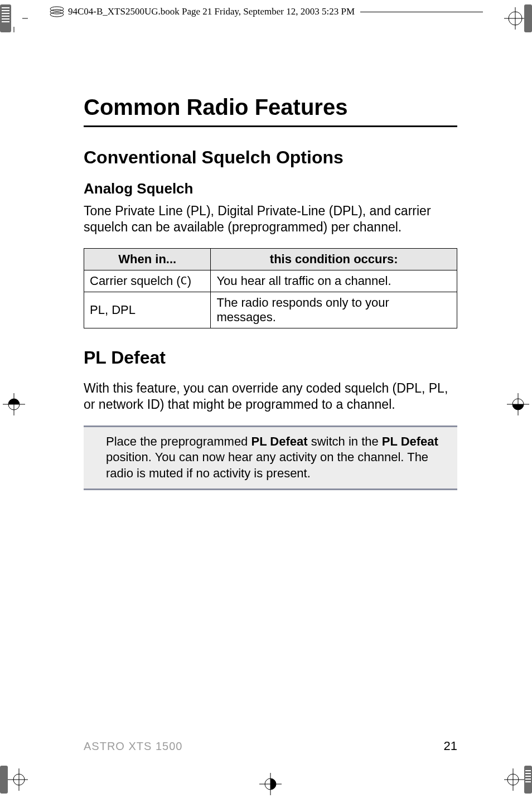  I want to click on callout-text: position. You can now hear any activity …, so click(267, 465).